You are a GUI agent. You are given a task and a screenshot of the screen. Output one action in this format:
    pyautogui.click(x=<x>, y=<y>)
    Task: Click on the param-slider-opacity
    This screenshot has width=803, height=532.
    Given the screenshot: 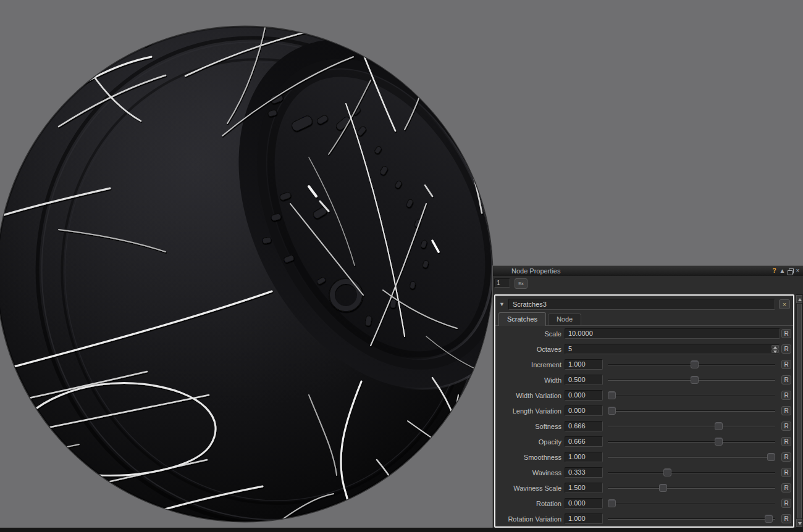 What is the action you would take?
    pyautogui.click(x=692, y=442)
    